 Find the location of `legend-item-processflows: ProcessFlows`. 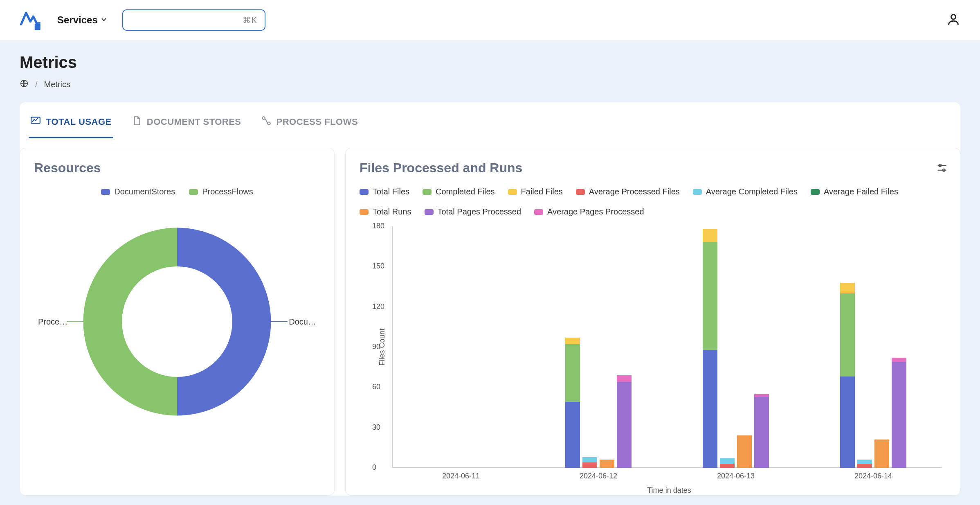

legend-item-processflows: ProcessFlows is located at coordinates (221, 192).